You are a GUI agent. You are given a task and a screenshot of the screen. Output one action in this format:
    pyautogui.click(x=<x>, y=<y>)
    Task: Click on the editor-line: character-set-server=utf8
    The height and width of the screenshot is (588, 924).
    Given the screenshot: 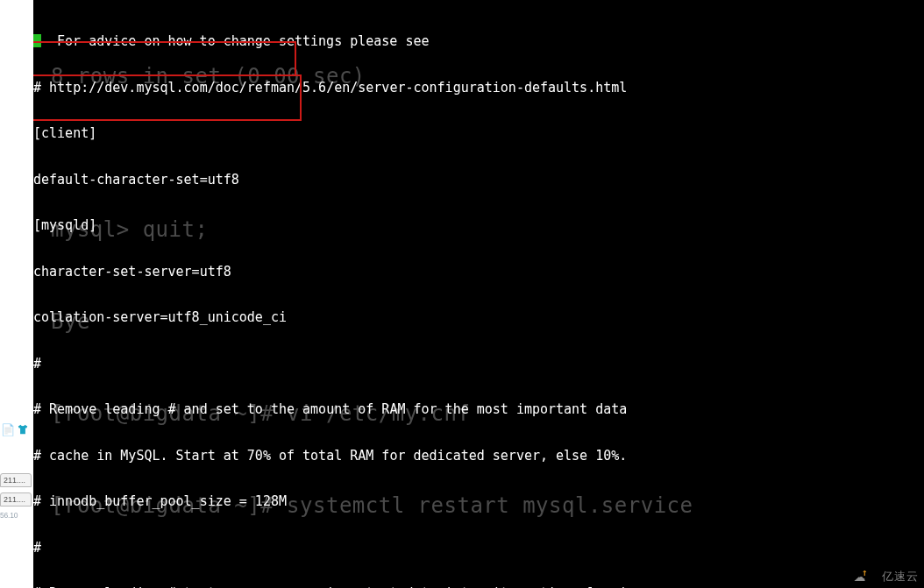 What is the action you would take?
    pyautogui.click(x=479, y=273)
    